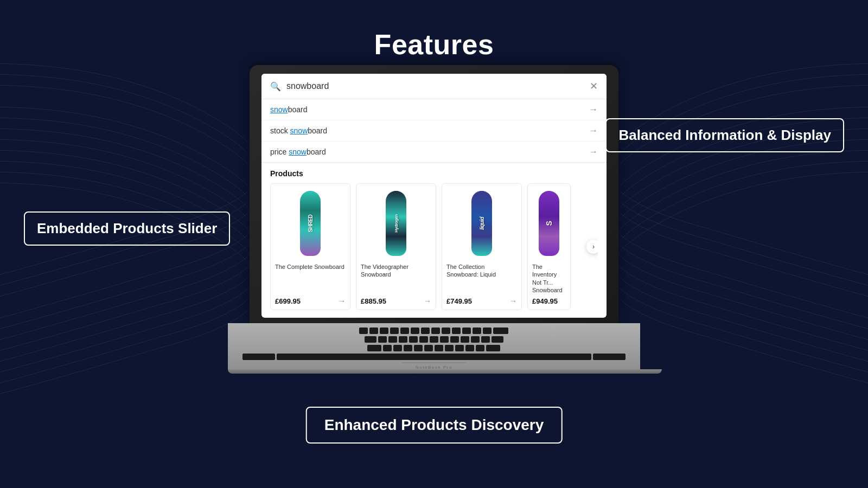 Image resolution: width=868 pixels, height=488 pixels. What do you see at coordinates (310, 223) in the screenshot?
I see `snowboard-image: SHRED` at bounding box center [310, 223].